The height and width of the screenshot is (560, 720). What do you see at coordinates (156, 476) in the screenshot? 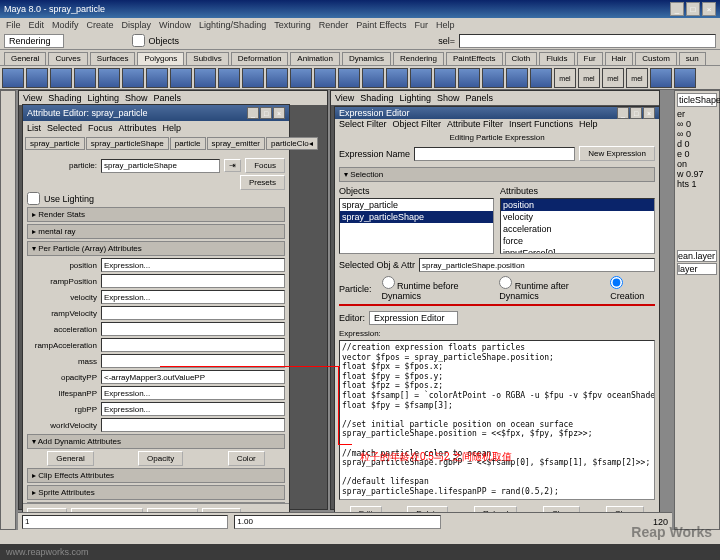
I see `section-clip-effects: Clip Effects Attributes` at bounding box center [156, 476].